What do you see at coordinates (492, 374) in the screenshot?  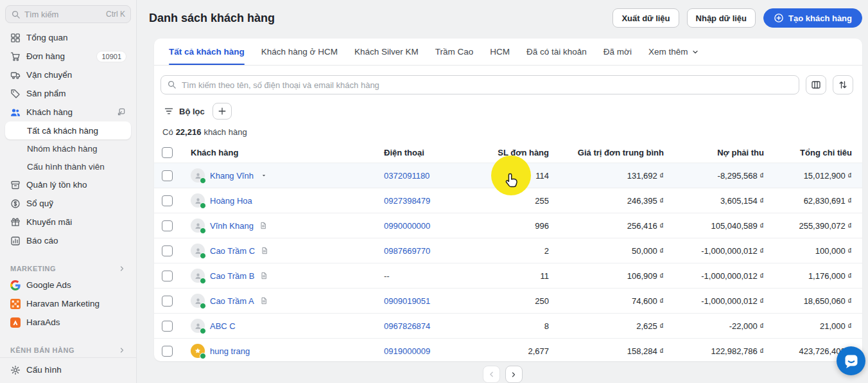 I see `previous-page-button` at bounding box center [492, 374].